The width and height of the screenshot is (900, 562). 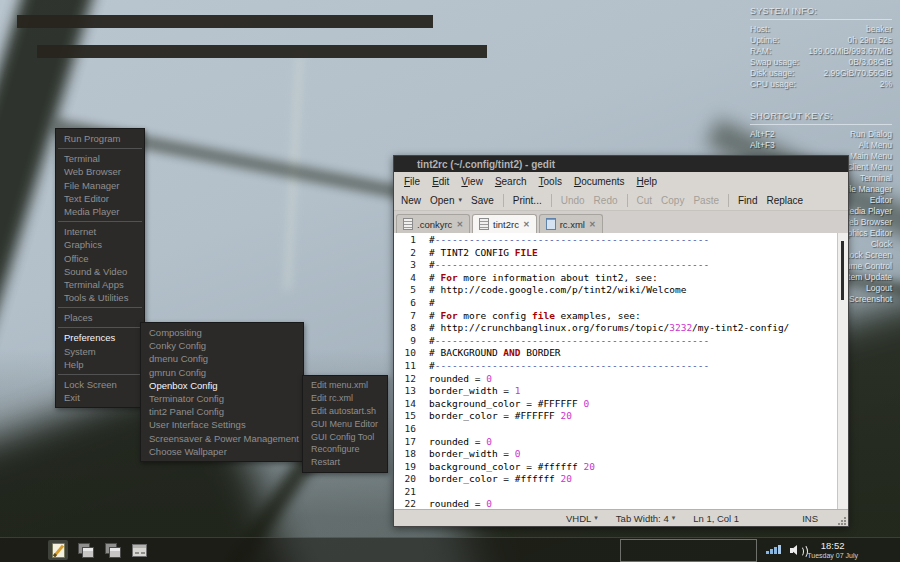 I want to click on menu-tools: Tools, so click(x=550, y=182).